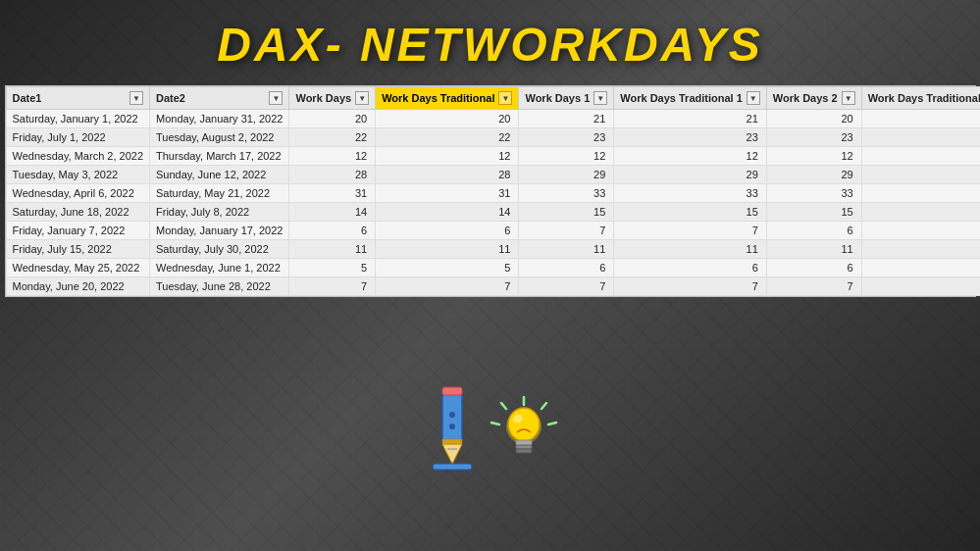 Image resolution: width=980 pixels, height=551 pixels. What do you see at coordinates (78, 249) in the screenshot?
I see `cell-date1: Friday, July 15, 2022` at bounding box center [78, 249].